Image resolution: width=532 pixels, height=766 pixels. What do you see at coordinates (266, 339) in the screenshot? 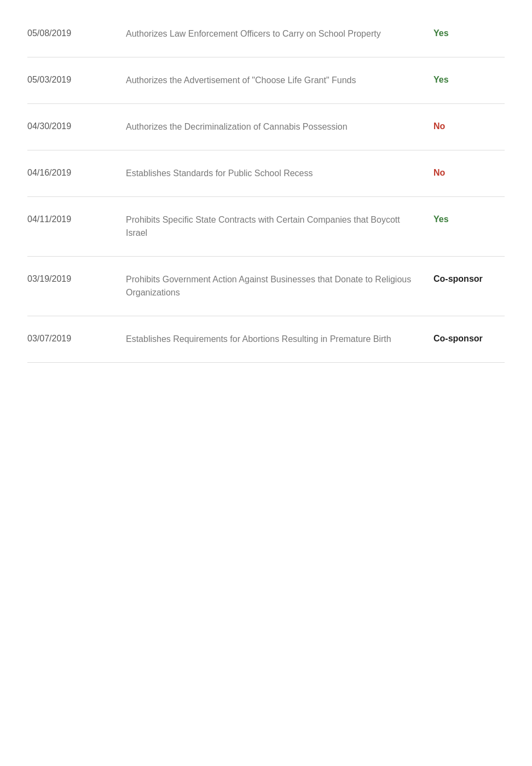
I see `table-row: 03/07/2019Establishes Requirements for A…` at bounding box center [266, 339].